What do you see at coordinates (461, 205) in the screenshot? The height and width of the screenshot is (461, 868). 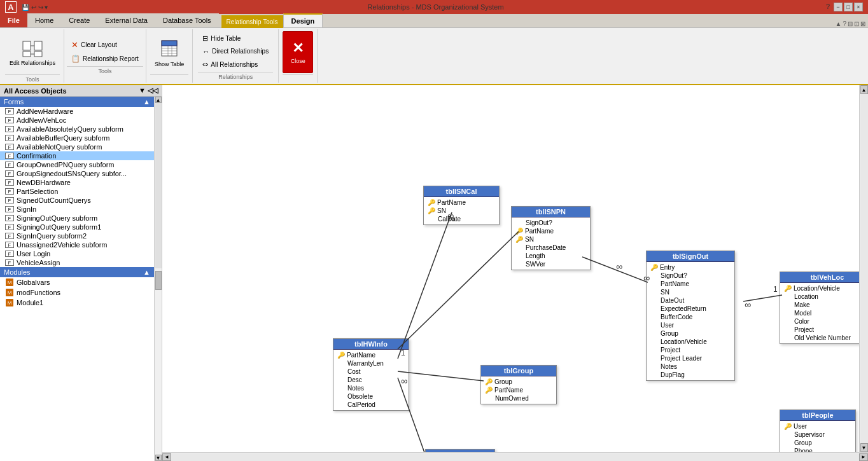 I see `table-tblISNCal: tblISNCal 🔑PartName 🔑SN CalDate` at bounding box center [461, 205].